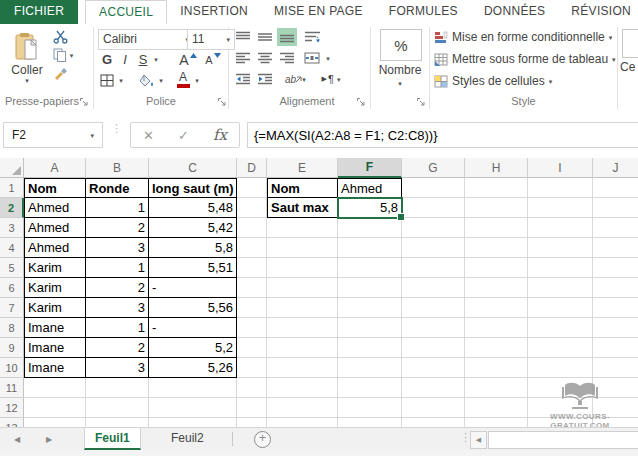 This screenshot has height=456, width=638. What do you see at coordinates (302, 308) in the screenshot?
I see `cell-E7` at bounding box center [302, 308].